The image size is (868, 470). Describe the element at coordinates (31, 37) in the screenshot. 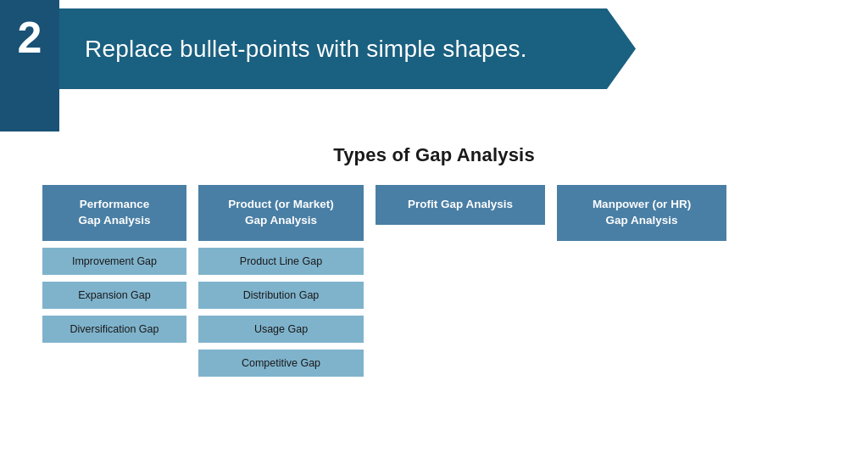

I see `slide-number: 2` at that location.